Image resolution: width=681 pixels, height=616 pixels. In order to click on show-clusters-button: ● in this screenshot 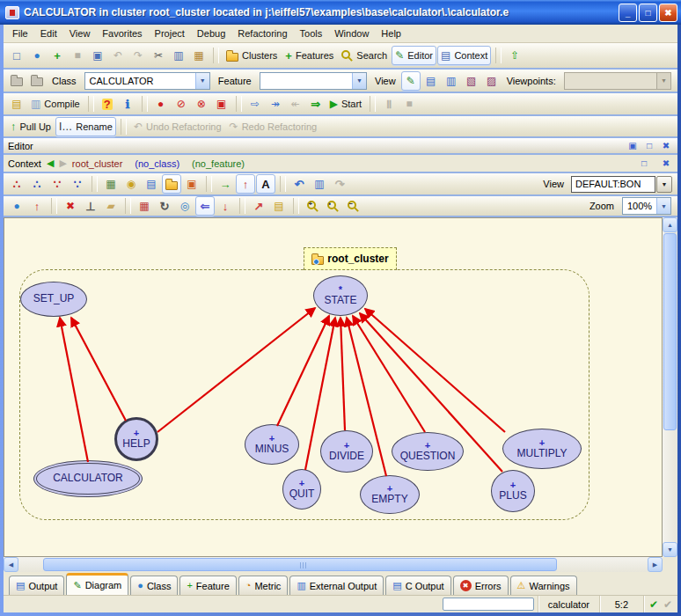, I will do `click(17, 206)`.